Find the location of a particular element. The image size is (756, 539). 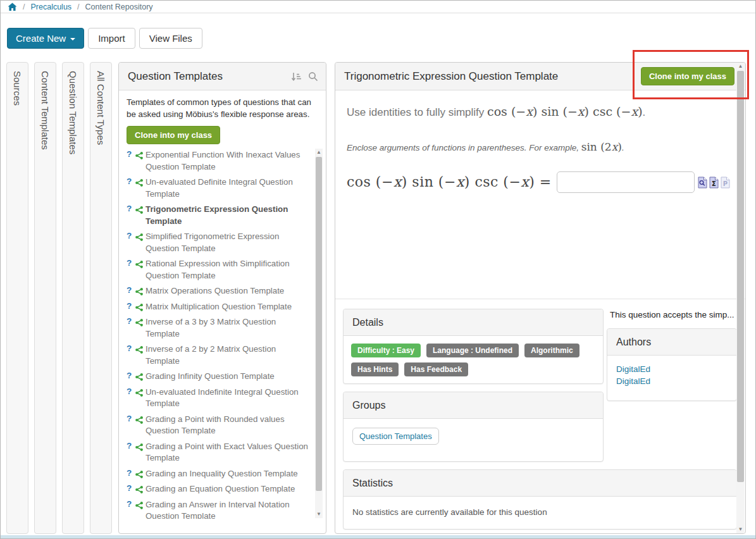

view-files-button: View Files is located at coordinates (171, 38).